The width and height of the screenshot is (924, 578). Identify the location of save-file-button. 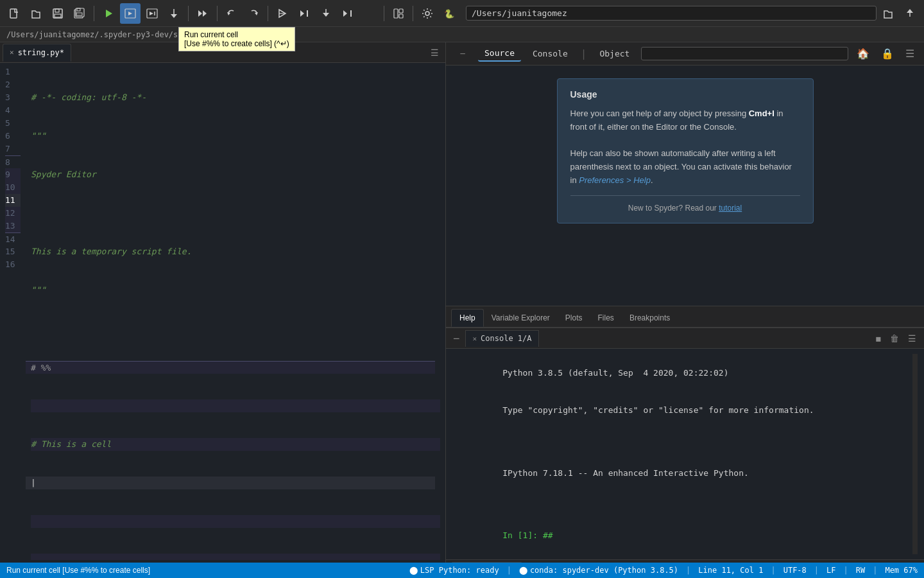
(58, 13).